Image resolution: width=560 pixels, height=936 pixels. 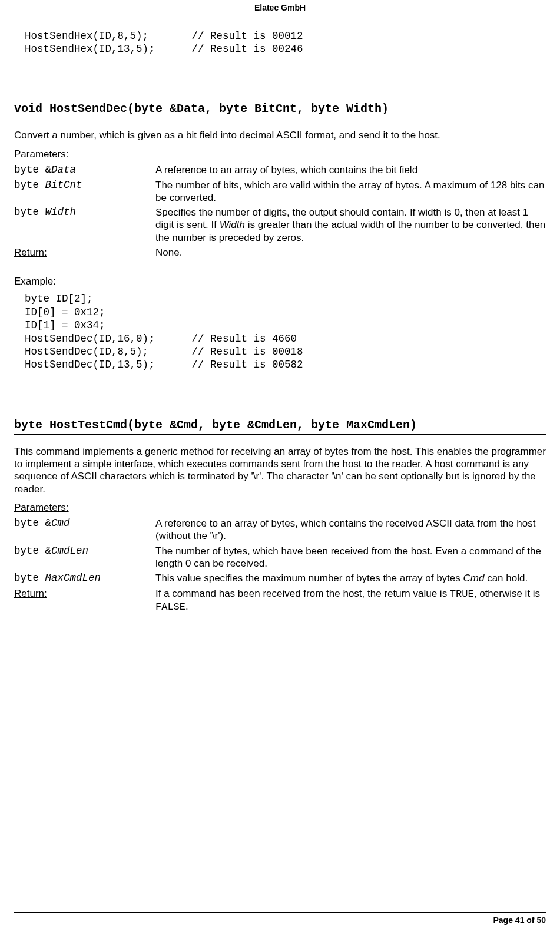 What do you see at coordinates (85, 524) in the screenshot?
I see `param-name: byte &Cmd` at bounding box center [85, 524].